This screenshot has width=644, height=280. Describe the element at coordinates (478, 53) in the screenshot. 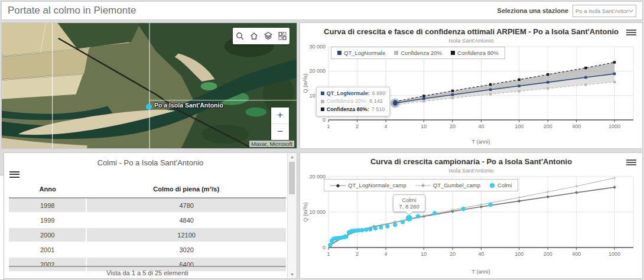

I see `legend-label: Confidenza 80%` at that location.